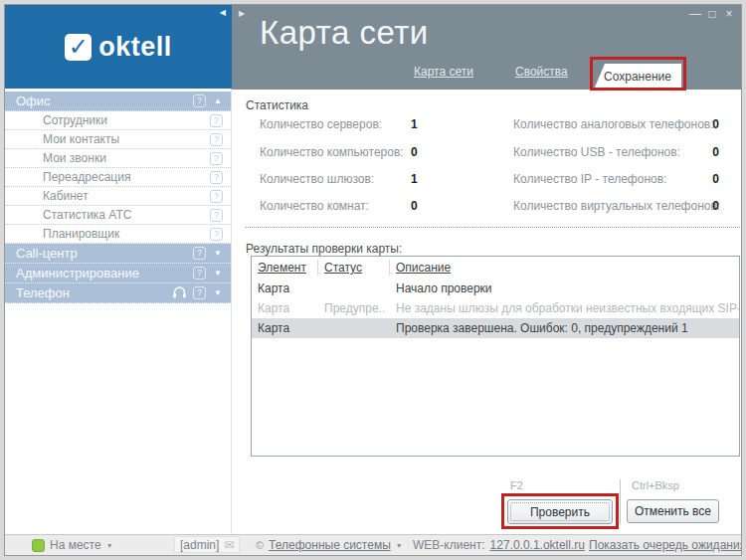 Image resolution: width=746 pixels, height=560 pixels. Describe the element at coordinates (117, 274) in the screenshot. I see `sidebar-group-administration: Администрирование ? ▼` at that location.